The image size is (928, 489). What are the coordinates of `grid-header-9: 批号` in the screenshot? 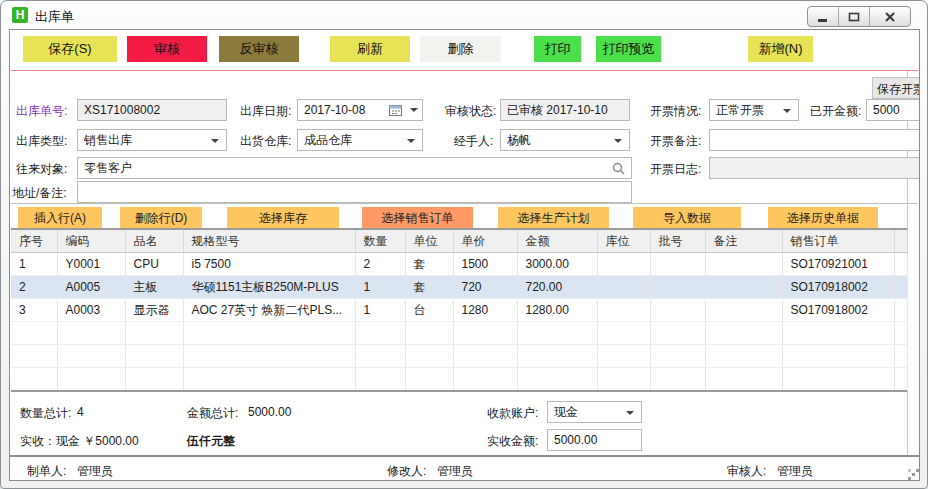 It's located at (678, 242).